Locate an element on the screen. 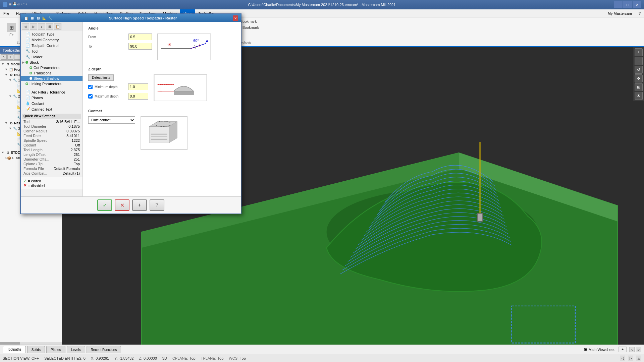 This screenshot has height=362, width=644. dlg-icon-3: ⊡ is located at coordinates (38, 18).